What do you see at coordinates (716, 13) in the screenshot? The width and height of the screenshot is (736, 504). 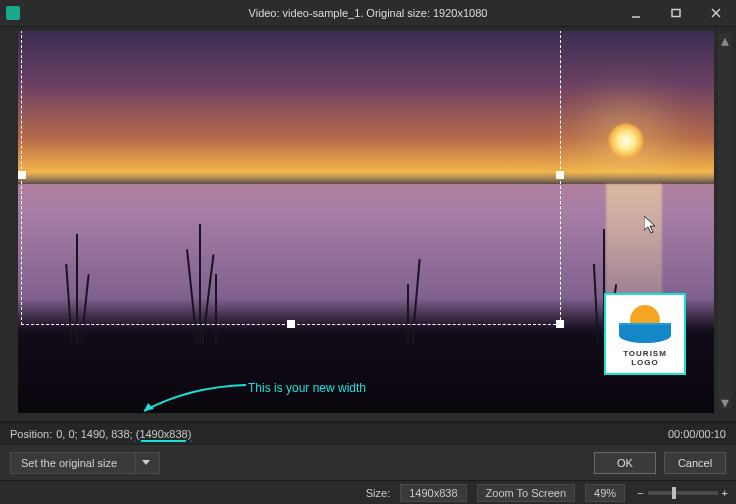 I see `close-icon` at bounding box center [716, 13].